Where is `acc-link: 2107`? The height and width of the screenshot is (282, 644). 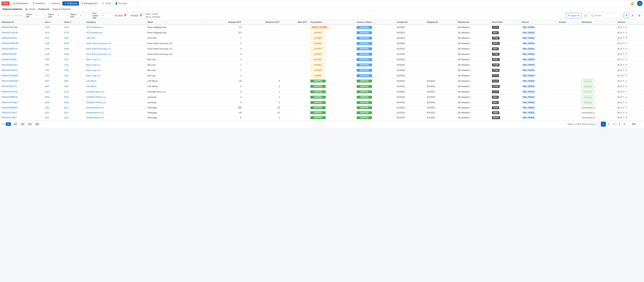 acc-link: 2107 is located at coordinates (47, 38).